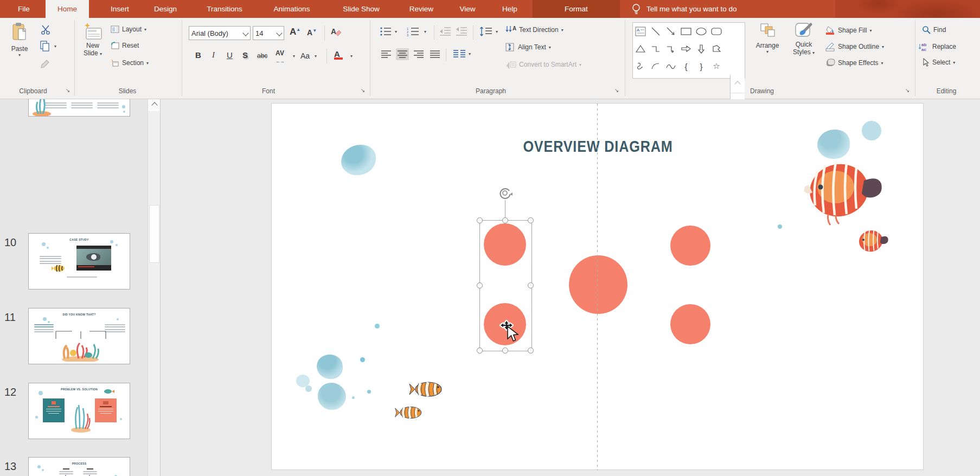 The image size is (980, 476). Describe the element at coordinates (125, 46) in the screenshot. I see `reset-button: Reset` at that location.